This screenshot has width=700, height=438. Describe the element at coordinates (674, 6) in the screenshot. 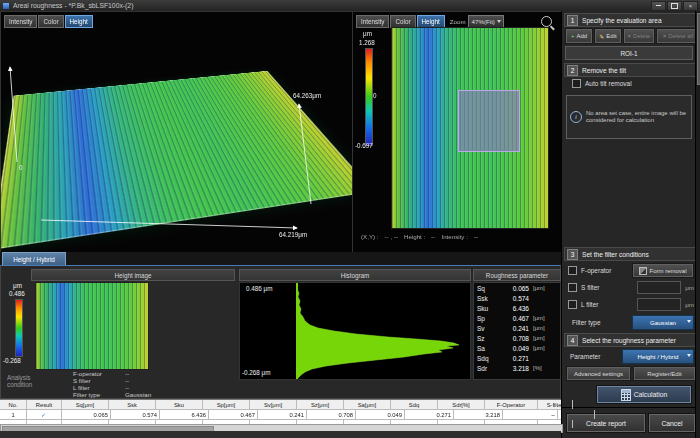

I see `maximize-button` at that location.